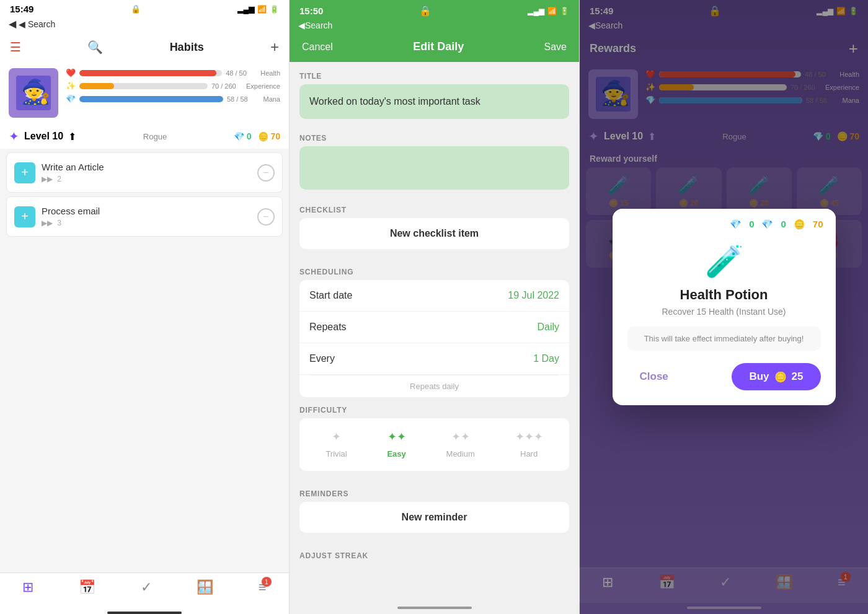 The width and height of the screenshot is (868, 614). I want to click on mana-label: Mana, so click(271, 99).